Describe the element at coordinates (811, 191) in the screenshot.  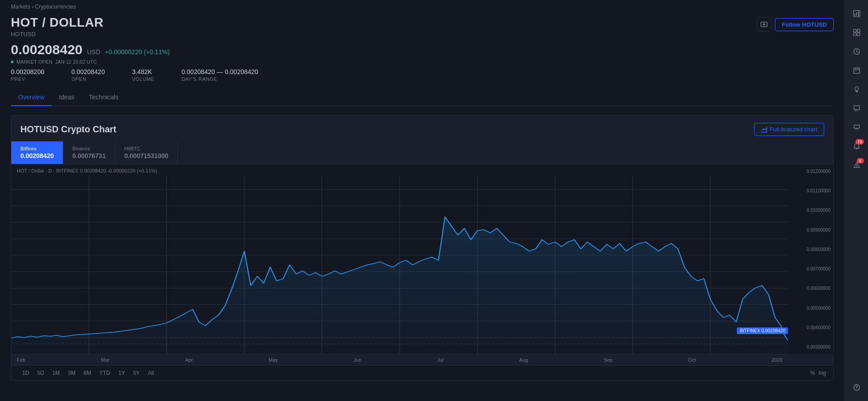
I see `price-tick-2: 0.01100000` at that location.